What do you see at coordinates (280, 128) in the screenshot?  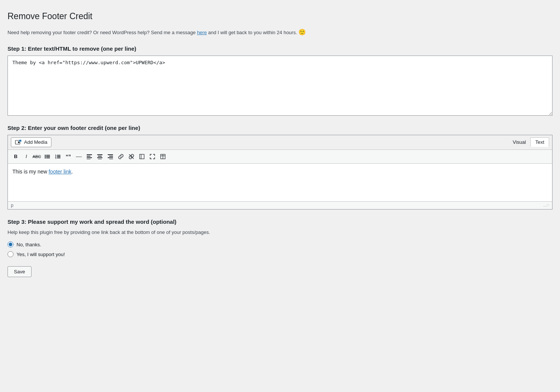 I see `step2-title: Step 2: Enter your own footer credit (on…` at bounding box center [280, 128].